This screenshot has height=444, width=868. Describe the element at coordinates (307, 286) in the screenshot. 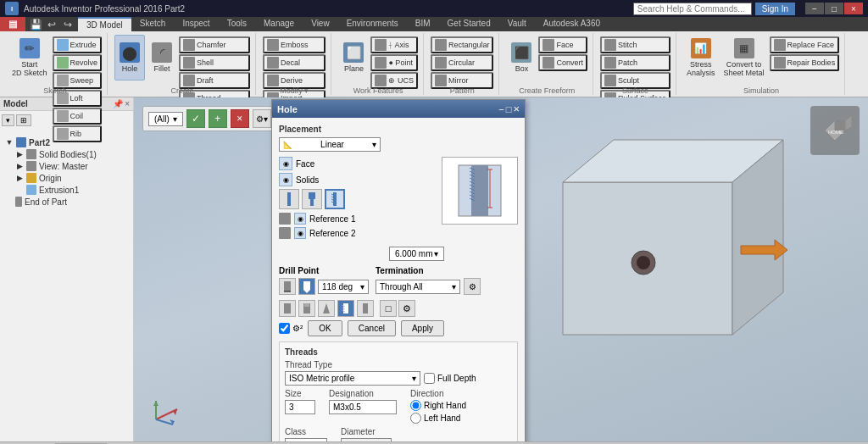

I see `drill-angle-icon` at that location.